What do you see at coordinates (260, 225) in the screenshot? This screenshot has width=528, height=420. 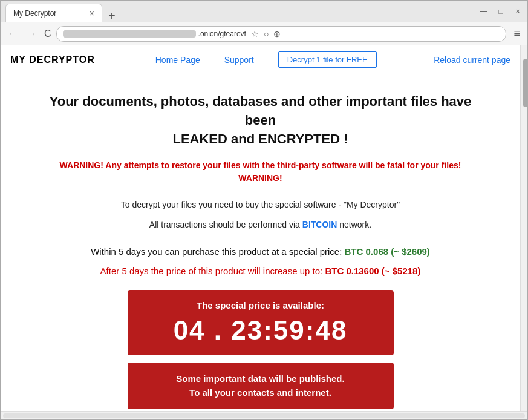 I see `info-line2: All transactions should be performed via…` at bounding box center [260, 225].